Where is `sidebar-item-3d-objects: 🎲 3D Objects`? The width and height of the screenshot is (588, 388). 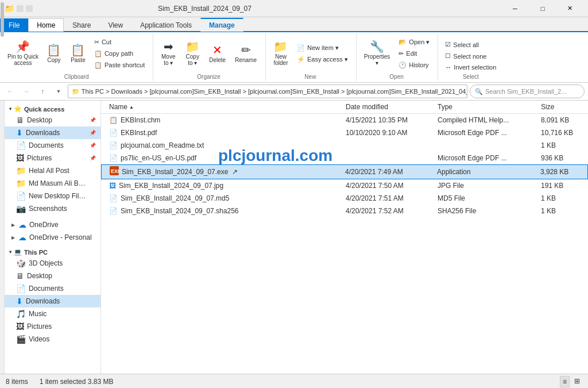 sidebar-item-3d-objects: 🎲 3D Objects is located at coordinates (53, 263).